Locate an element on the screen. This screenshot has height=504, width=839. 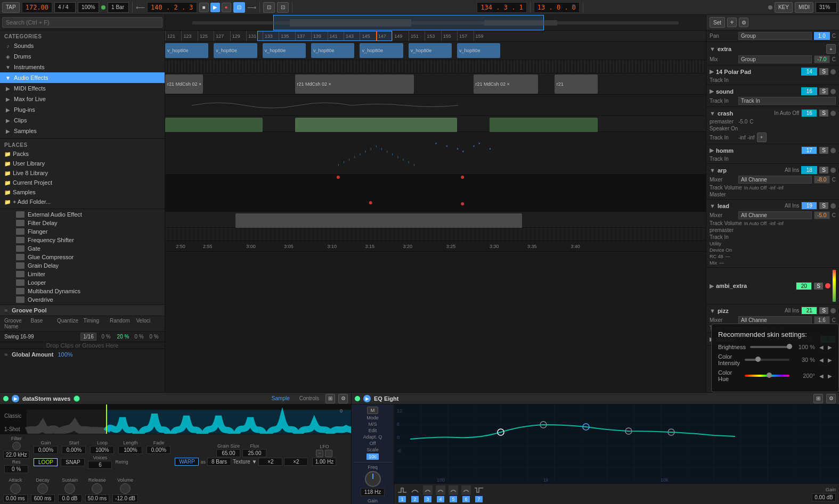
loop-btn: ⊡ is located at coordinates (239, 7).